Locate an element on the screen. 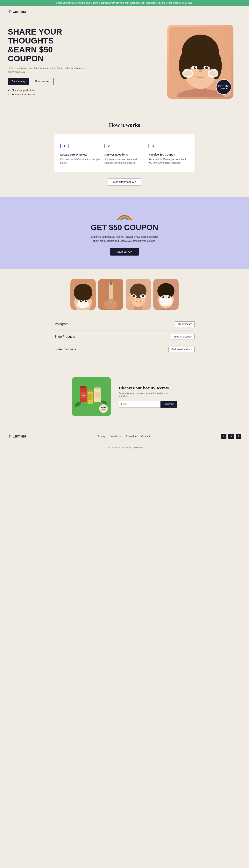 The height and width of the screenshot is (868, 249). hero-image: GET $50 COUPON is located at coordinates (200, 62).